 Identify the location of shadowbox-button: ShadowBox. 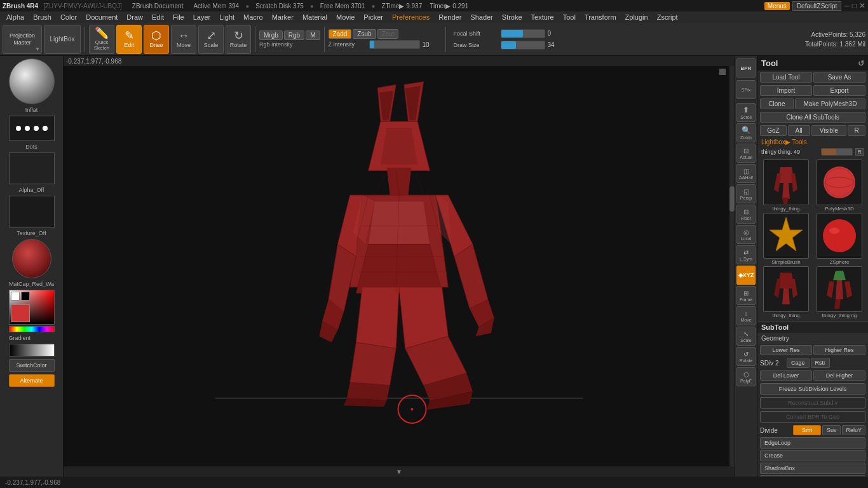
(813, 468).